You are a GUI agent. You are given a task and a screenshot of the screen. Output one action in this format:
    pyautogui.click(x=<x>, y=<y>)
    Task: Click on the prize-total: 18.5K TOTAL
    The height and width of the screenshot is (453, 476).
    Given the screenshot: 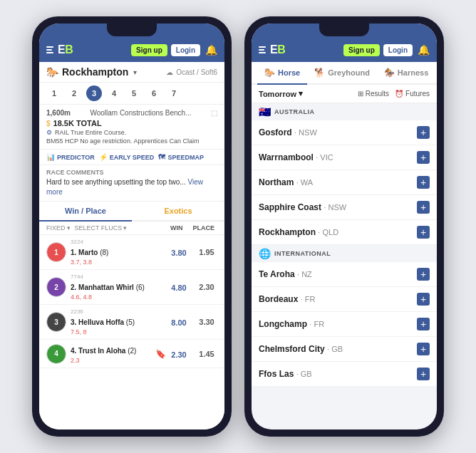 What is the action you would take?
    pyautogui.click(x=78, y=123)
    